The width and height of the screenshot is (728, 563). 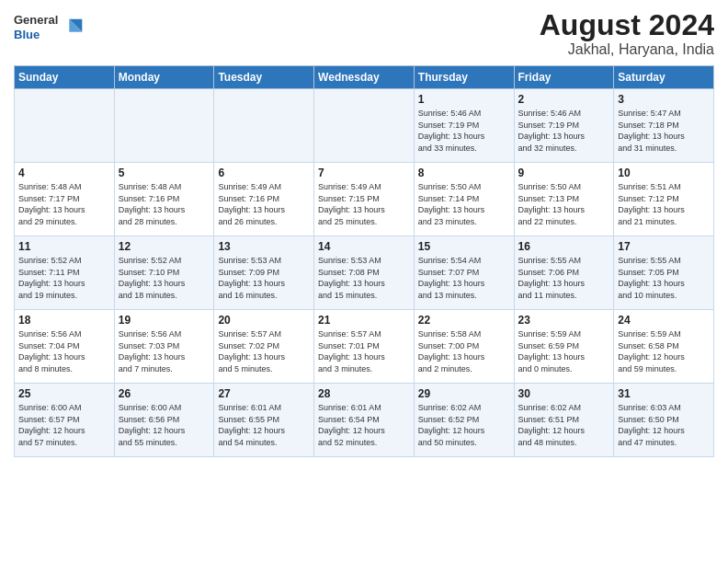 I want to click on calendar-cell: 26Sunrise: 6:00 AM Sunset: 6:56 PM Dayli…, so click(x=164, y=420).